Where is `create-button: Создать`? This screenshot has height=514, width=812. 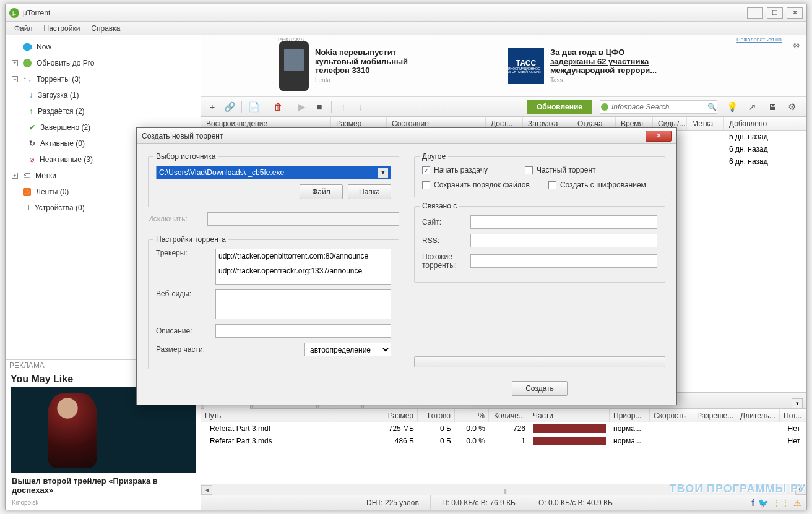
create-button: Создать is located at coordinates (540, 388).